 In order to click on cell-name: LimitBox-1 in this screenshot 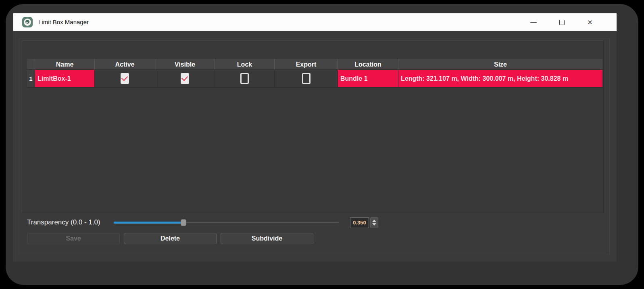, I will do `click(65, 78)`.